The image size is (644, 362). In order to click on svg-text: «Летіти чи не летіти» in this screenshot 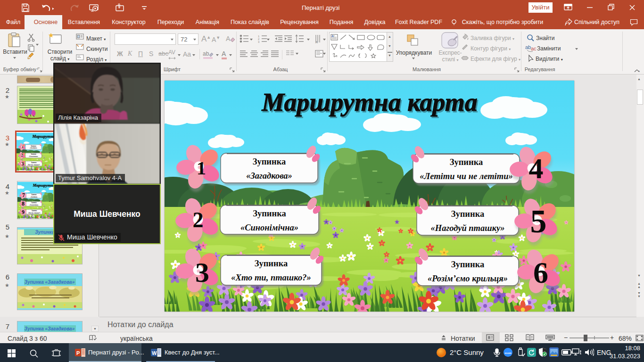, I will do `click(466, 176)`.